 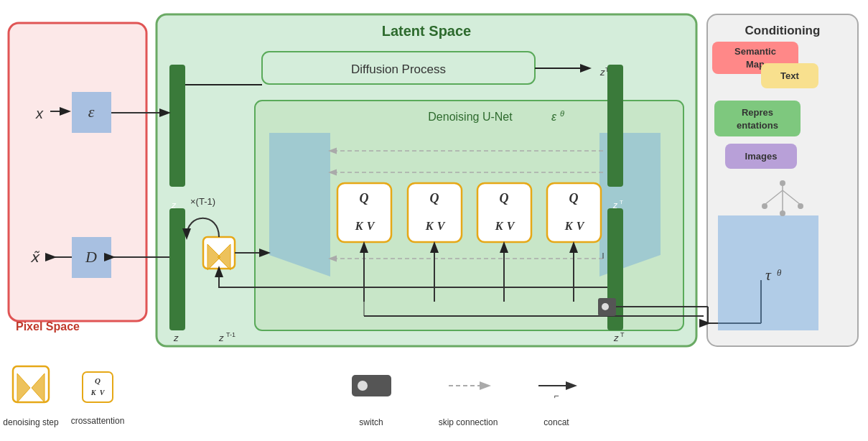 I want to click on svg-text: ×(T-1), so click(x=202, y=201).